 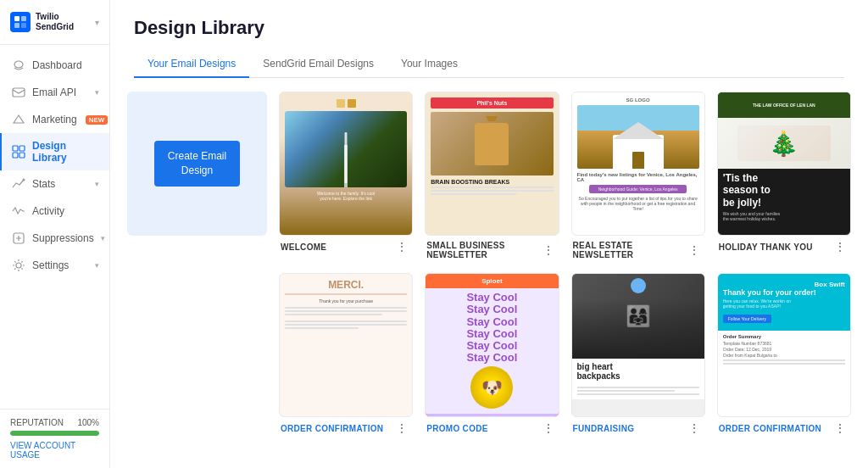 What do you see at coordinates (638, 371) in the screenshot?
I see `fund-title-text: big heartbackpacks` at bounding box center [638, 371].